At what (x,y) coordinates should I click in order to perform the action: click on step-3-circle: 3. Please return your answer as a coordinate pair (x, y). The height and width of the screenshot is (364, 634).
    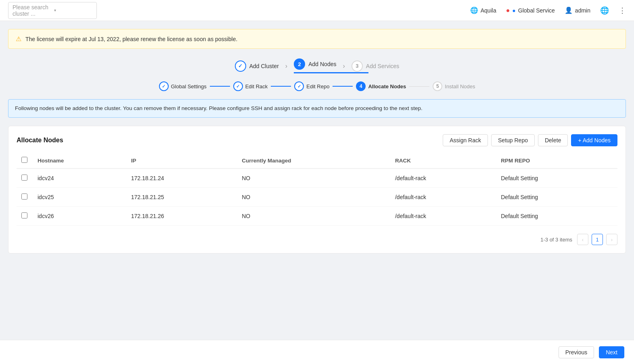
    Looking at the image, I should click on (357, 66).